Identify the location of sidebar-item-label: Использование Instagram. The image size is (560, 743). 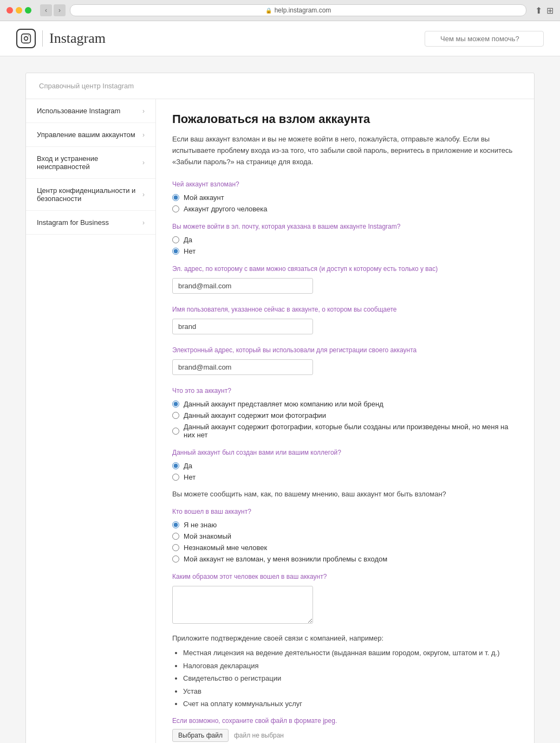
(79, 111).